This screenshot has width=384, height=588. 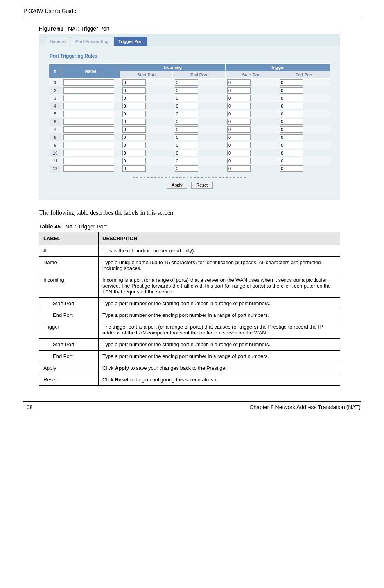 I want to click on th-number: #, so click(x=56, y=71).